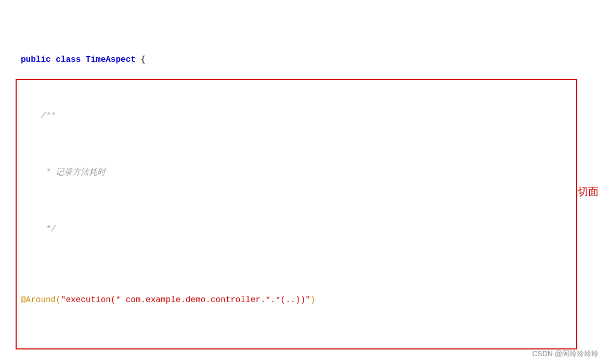  What do you see at coordinates (310, 116) in the screenshot?
I see `code-line-2: /**` at bounding box center [310, 116].